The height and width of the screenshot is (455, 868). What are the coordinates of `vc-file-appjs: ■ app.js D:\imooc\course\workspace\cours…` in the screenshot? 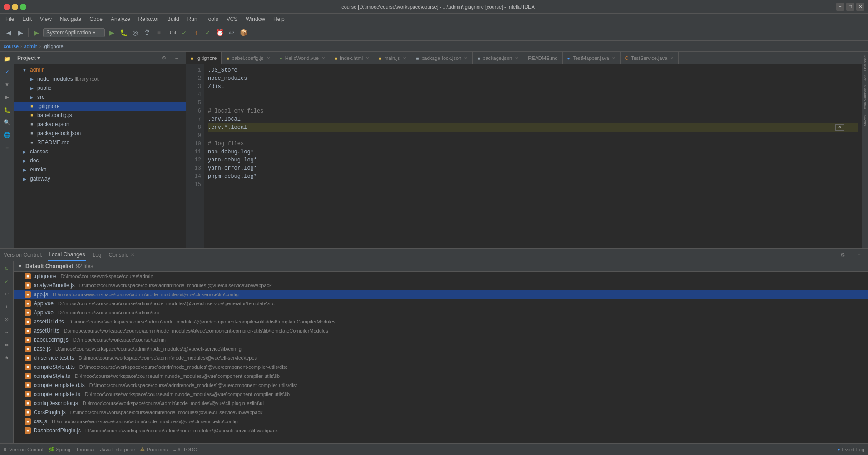 It's located at (441, 294).